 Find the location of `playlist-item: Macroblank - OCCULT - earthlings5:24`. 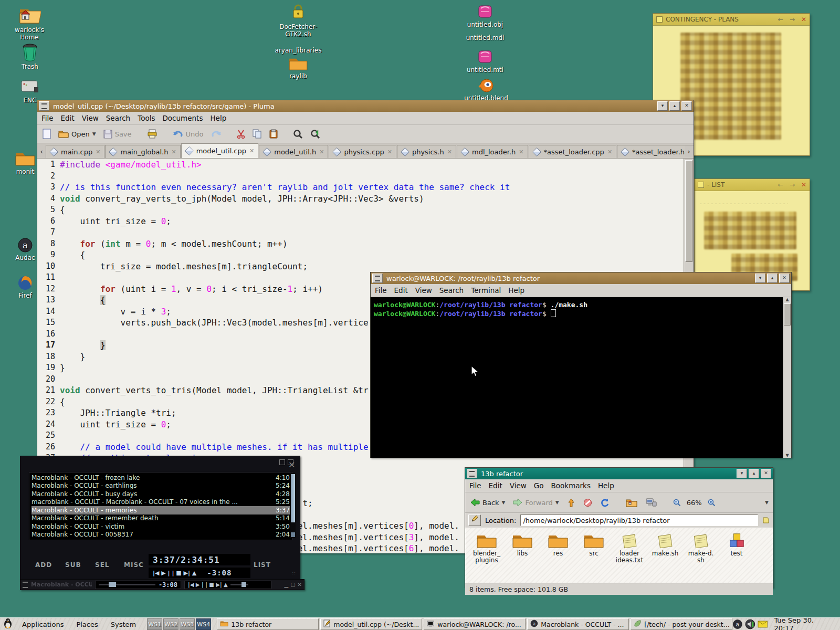

playlist-item: Macroblank - OCCULT - earthlings5:24 is located at coordinates (161, 486).